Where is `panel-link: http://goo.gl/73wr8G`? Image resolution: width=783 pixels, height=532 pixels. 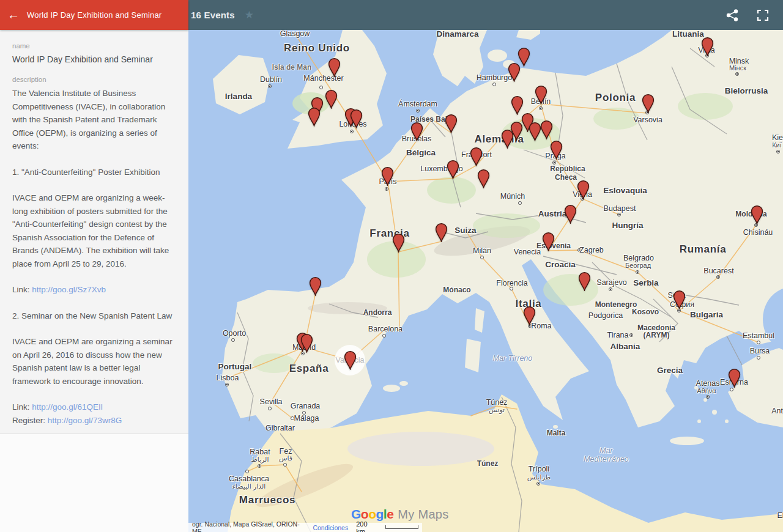 panel-link: http://goo.gl/73wr8G is located at coordinates (85, 421).